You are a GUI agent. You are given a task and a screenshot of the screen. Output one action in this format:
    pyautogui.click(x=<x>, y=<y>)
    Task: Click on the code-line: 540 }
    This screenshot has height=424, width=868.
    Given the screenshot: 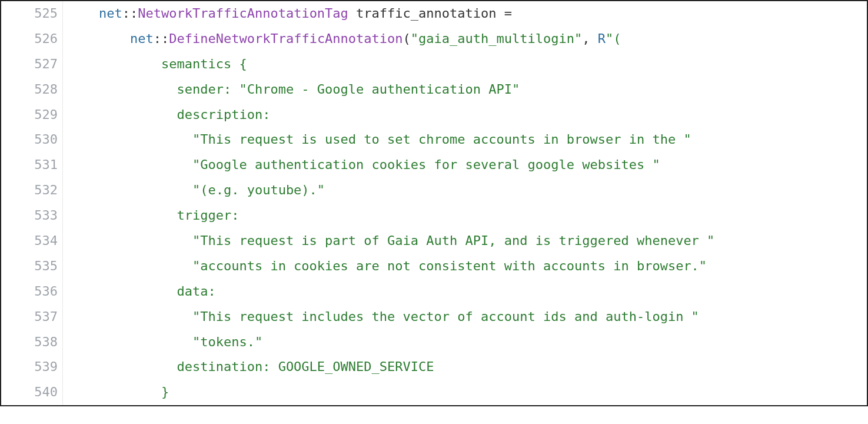 What is the action you would take?
    pyautogui.click(x=434, y=392)
    